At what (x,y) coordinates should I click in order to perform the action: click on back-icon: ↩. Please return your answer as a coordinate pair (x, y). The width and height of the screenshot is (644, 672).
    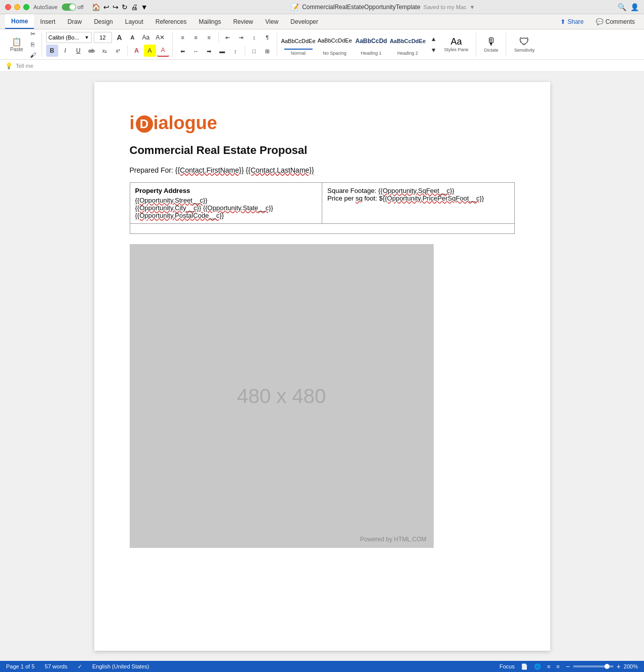
    Looking at the image, I should click on (106, 7).